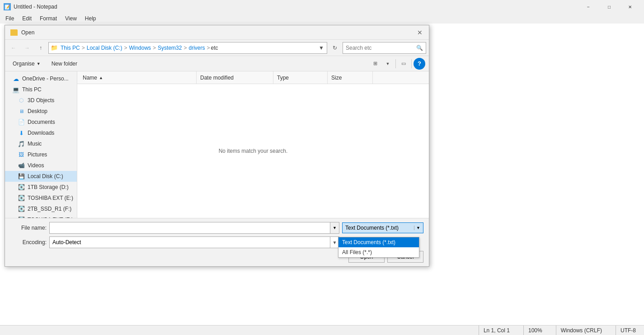 The image size is (644, 335). Describe the element at coordinates (90, 78) in the screenshot. I see `col-name-label: Name` at that location.